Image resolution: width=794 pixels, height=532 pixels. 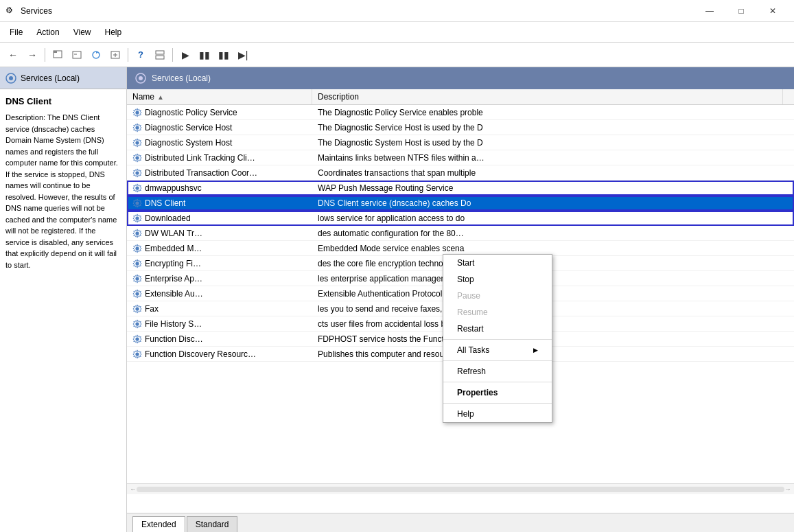 I want to click on help-toolbar-button: ?, so click(x=141, y=55).